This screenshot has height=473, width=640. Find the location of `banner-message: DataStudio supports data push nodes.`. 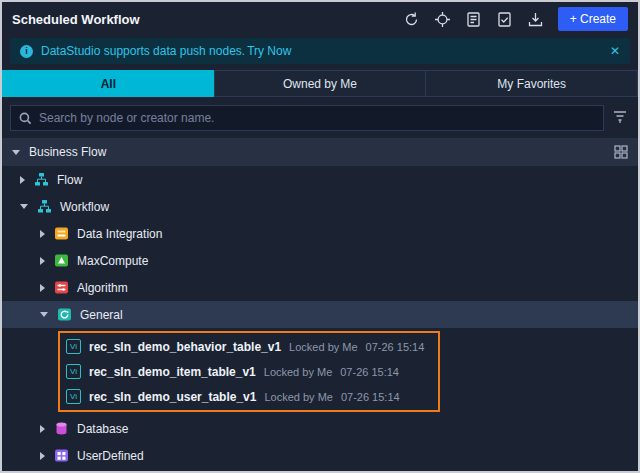

banner-message: DataStudio supports data push nodes. is located at coordinates (143, 51).